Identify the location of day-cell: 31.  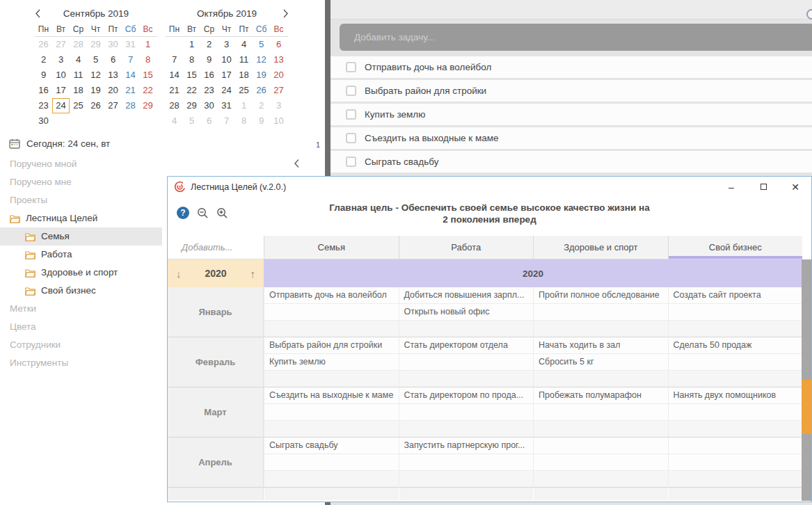
(131, 45).